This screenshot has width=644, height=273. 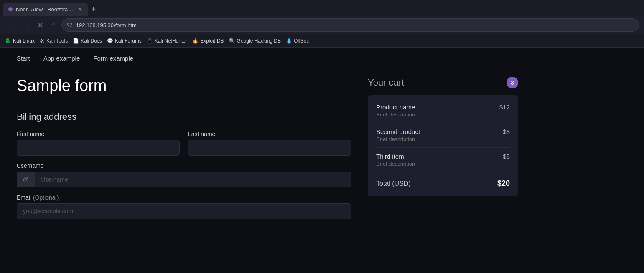 I want to click on cart-item-name: Second product, so click(x=398, y=132).